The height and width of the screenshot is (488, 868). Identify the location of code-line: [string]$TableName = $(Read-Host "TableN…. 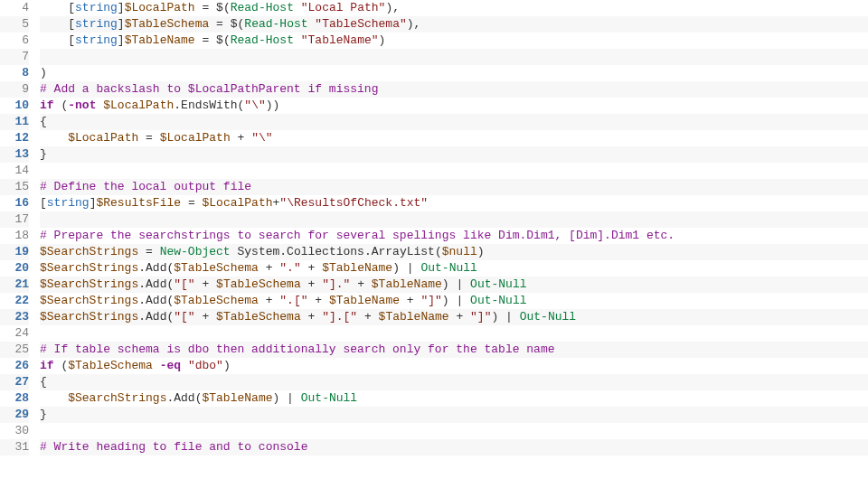
(454, 41).